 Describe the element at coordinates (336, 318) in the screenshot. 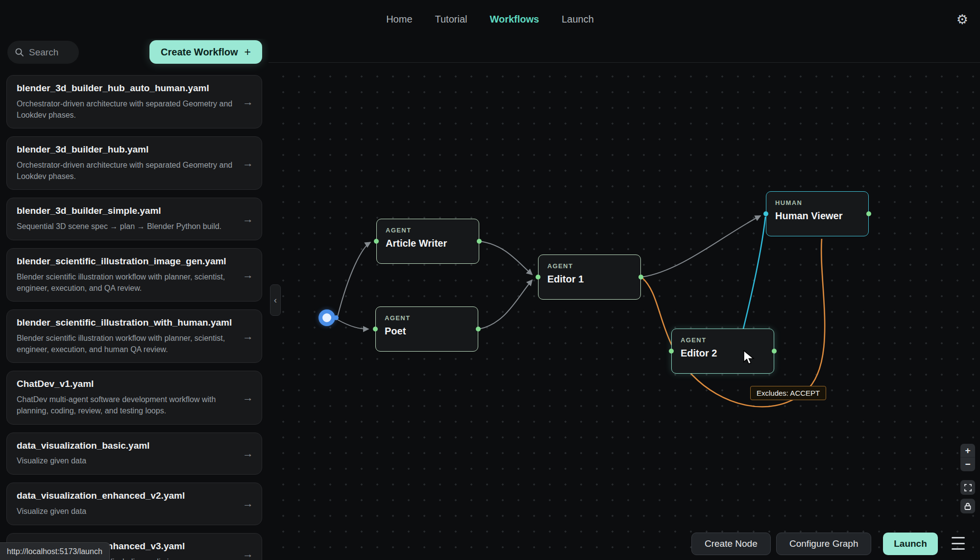

I see `start-node-handle` at that location.